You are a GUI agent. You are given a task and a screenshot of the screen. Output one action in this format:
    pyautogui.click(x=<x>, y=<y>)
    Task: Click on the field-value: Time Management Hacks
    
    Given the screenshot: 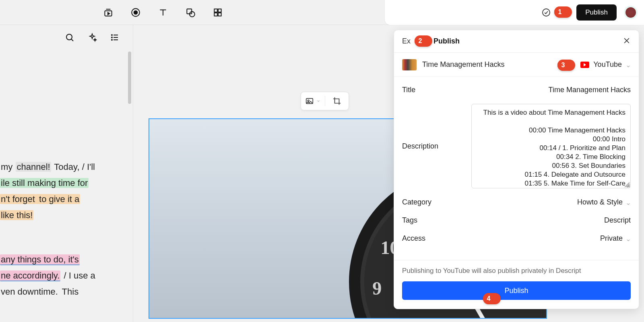 What is the action you would take?
    pyautogui.click(x=590, y=90)
    